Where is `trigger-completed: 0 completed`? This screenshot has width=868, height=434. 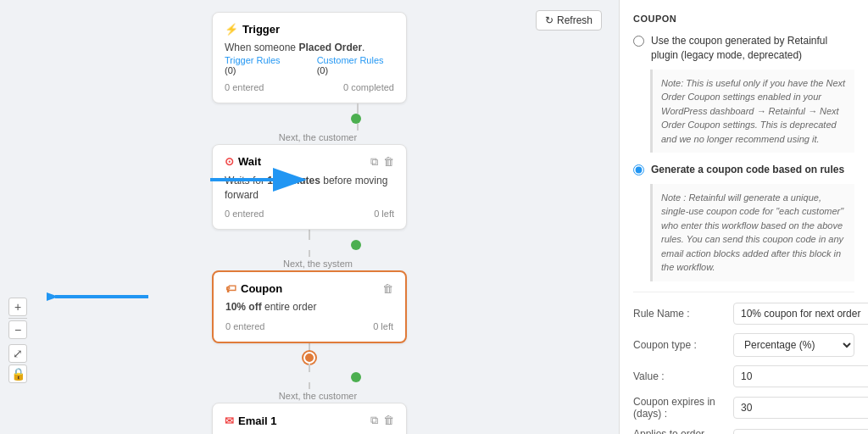 trigger-completed: 0 completed is located at coordinates (369, 87).